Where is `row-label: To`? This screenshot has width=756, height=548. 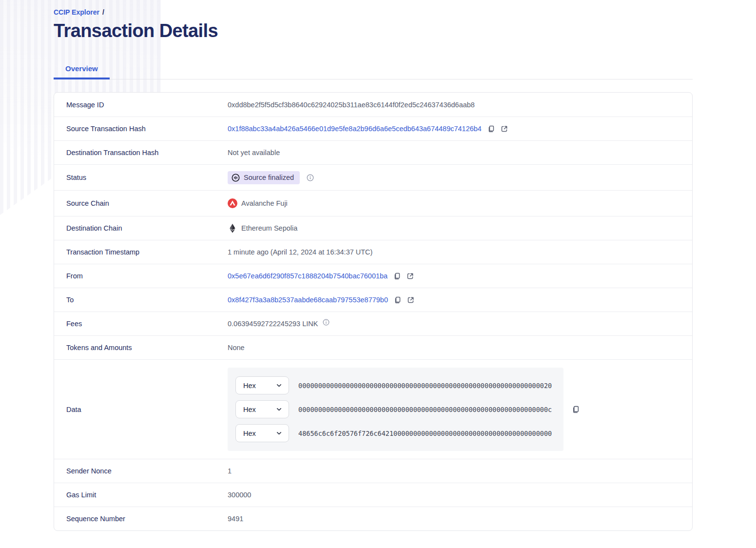 row-label: To is located at coordinates (147, 300).